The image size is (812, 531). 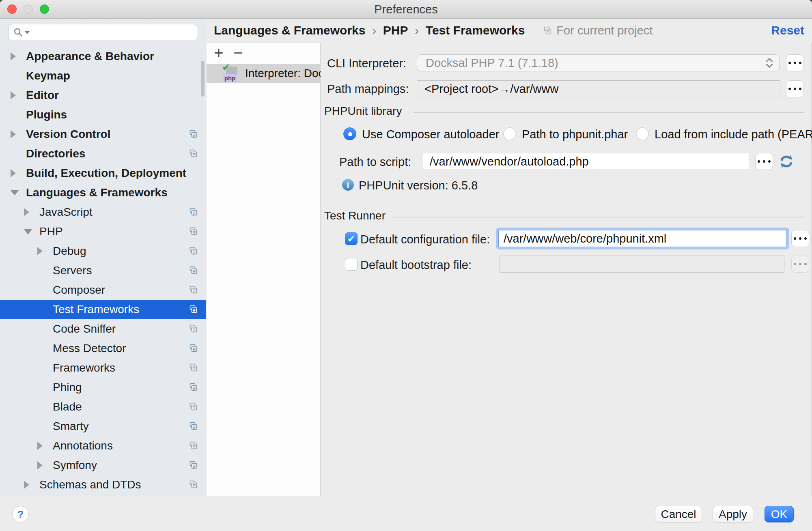 I want to click on sidebar-item-label: Schemas and DTDs, so click(x=90, y=485).